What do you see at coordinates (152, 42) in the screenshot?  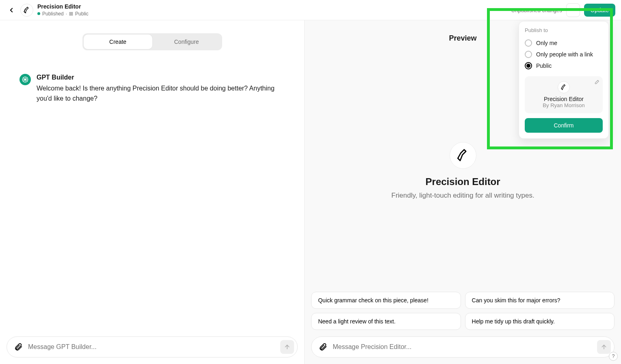 I see `tabs: Create Configure` at bounding box center [152, 42].